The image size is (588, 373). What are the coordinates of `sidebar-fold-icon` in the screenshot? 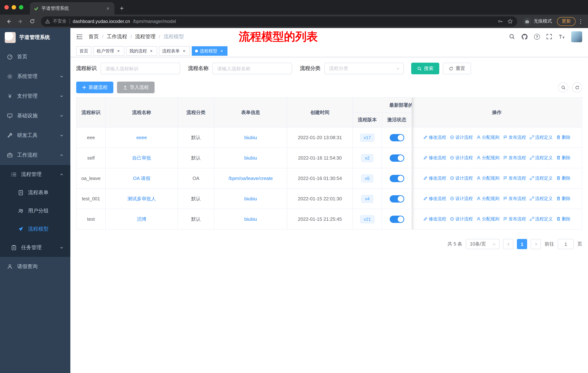 It's located at (80, 37).